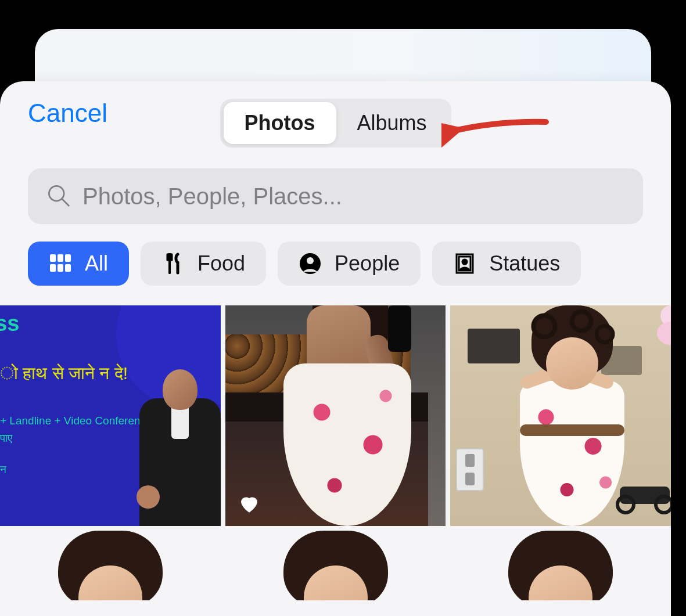 The height and width of the screenshot is (616, 686). Describe the element at coordinates (67, 113) in the screenshot. I see `cancel-button: Cancel` at that location.